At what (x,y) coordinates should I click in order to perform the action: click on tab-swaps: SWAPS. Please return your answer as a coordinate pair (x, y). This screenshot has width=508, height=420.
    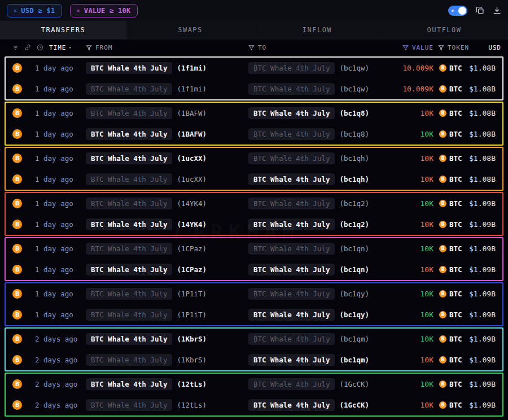
    Looking at the image, I should click on (191, 30).